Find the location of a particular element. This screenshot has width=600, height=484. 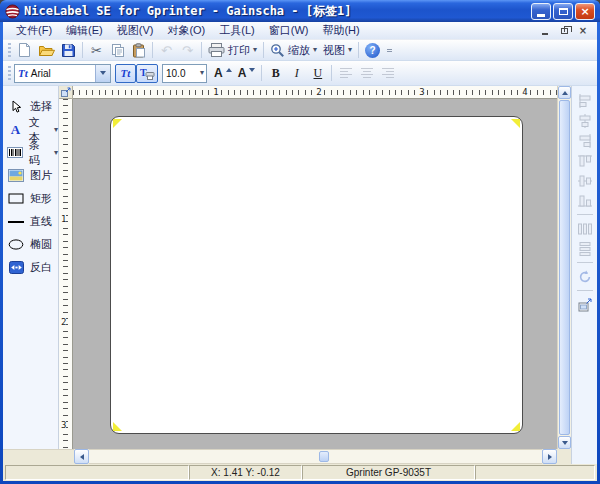

menu-file: 文件(F) is located at coordinates (34, 30).